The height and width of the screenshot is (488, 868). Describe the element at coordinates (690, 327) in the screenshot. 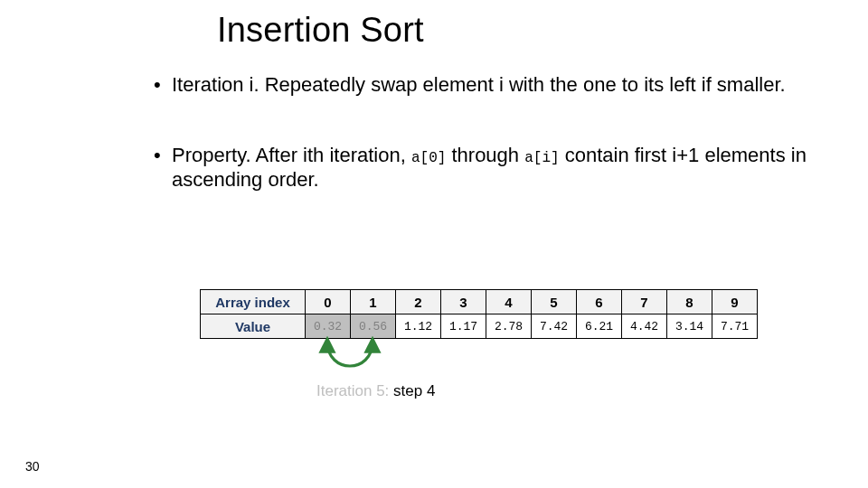

I see `value-cell: 3.14` at that location.